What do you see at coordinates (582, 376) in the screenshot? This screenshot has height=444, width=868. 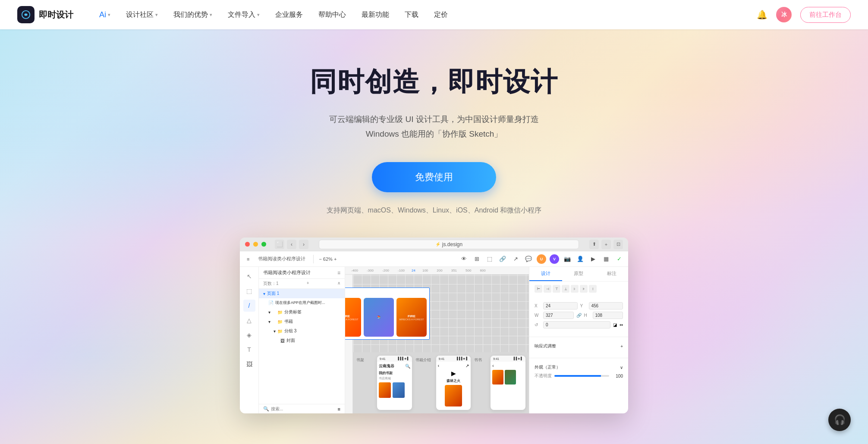 I see `opacity-slider` at bounding box center [582, 376].